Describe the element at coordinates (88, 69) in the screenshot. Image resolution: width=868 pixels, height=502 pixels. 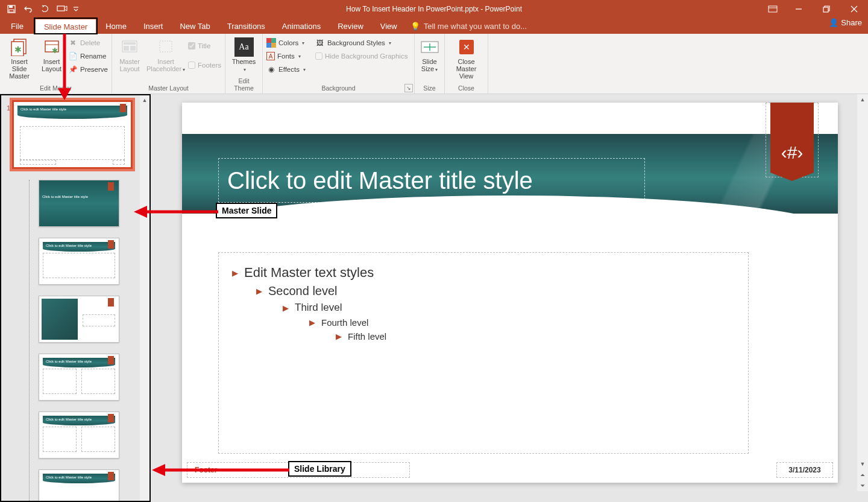
I see `preserve-button: 📌Preserve` at that location.